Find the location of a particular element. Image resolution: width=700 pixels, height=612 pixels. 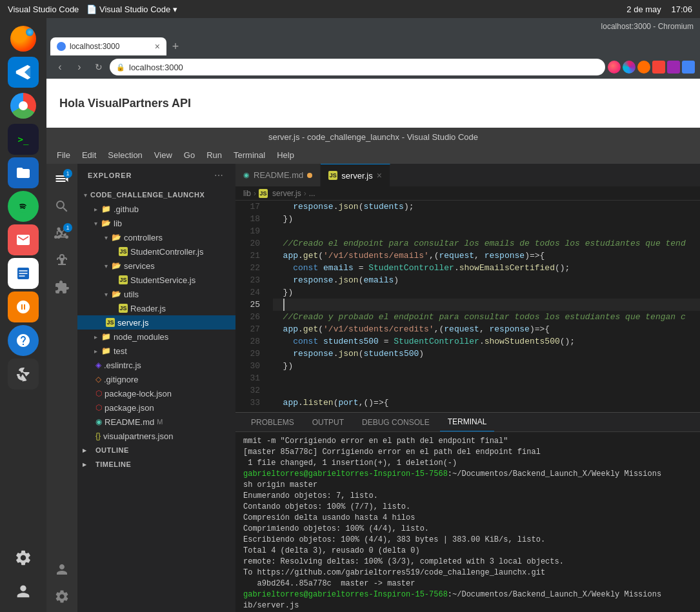

browser-tab-active: localhost:3000 × is located at coordinates (108, 46).